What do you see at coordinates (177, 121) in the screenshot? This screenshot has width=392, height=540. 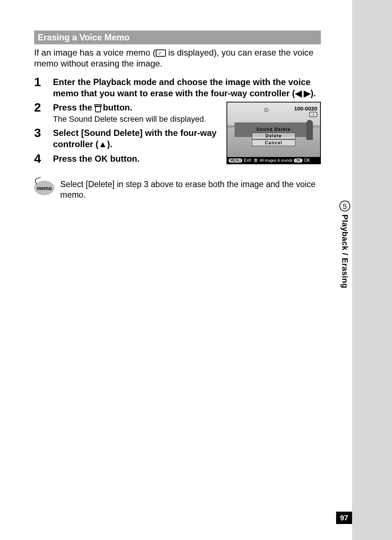 I see `steps-list: 1 Enter the Playback mode and choose the…` at bounding box center [177, 121].